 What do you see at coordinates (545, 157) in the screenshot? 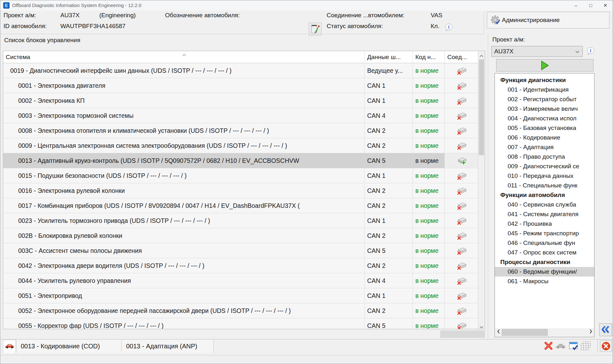
I see `tree-item: 008 - Право доступа` at bounding box center [545, 157].